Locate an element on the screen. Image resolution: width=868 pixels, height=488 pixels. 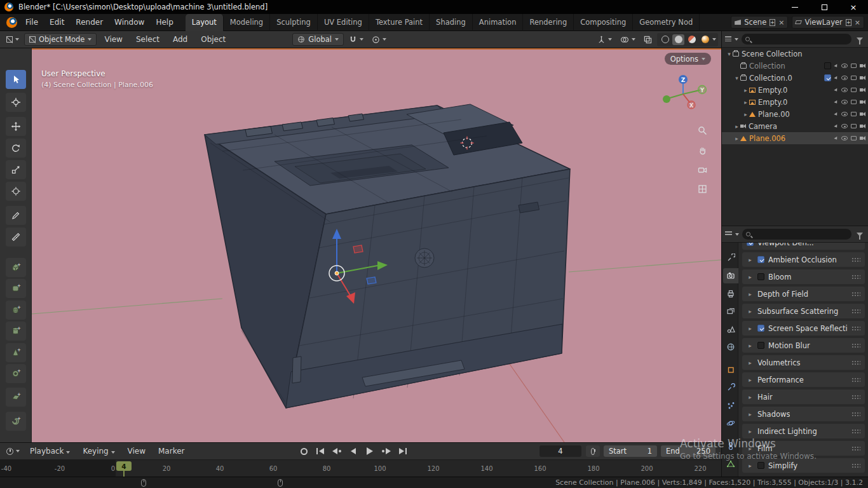
cursor-tool is located at coordinates (16, 102).